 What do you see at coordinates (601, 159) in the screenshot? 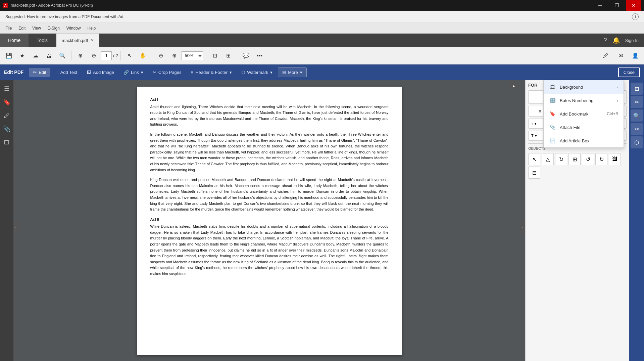
I see `object-redo-tool: ↻` at bounding box center [601, 159].